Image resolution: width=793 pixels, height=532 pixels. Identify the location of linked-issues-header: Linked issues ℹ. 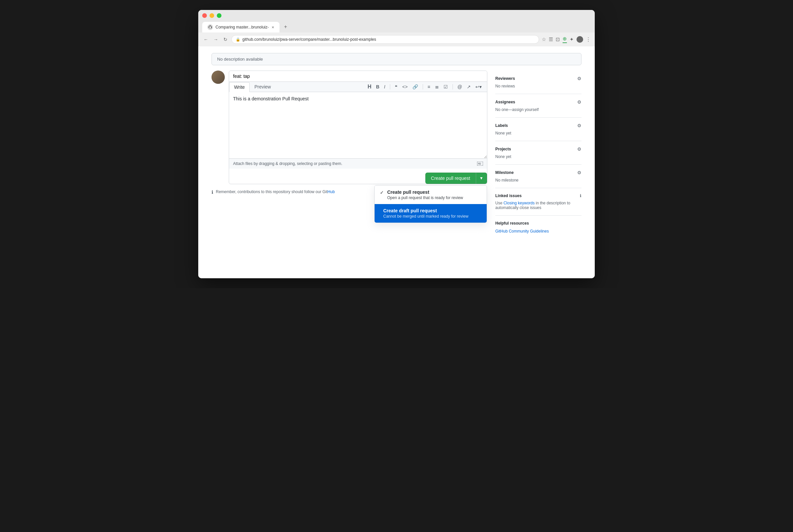
(538, 196).